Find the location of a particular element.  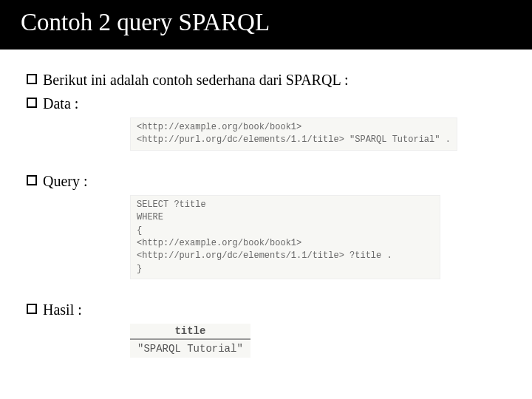

bullet-data-label: Data : is located at coordinates (61, 103).